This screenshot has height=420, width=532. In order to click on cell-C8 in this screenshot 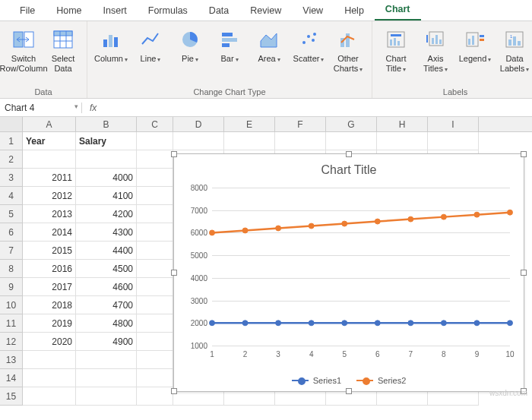, I will do `click(155, 269)`.